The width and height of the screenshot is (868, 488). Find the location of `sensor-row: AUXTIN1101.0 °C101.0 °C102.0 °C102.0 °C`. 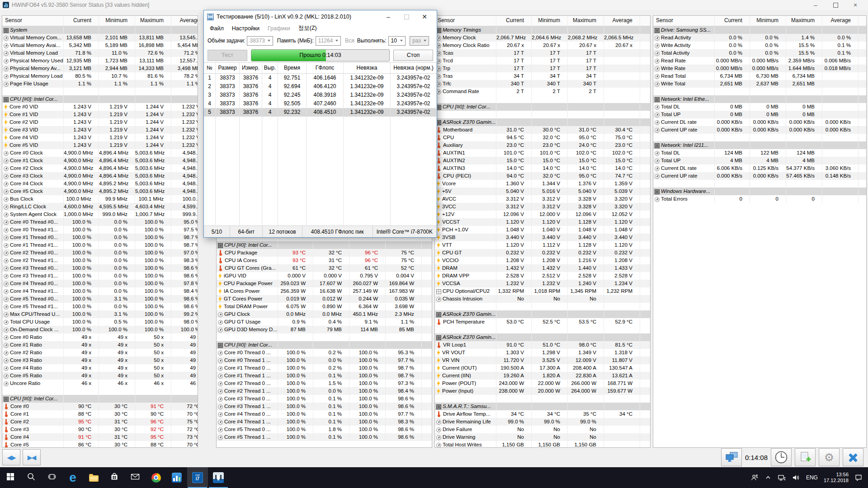

sensor-row: AUXTIN1101.0 °C101.0 °C102.0 °C102.0 °C is located at coordinates (542, 153).